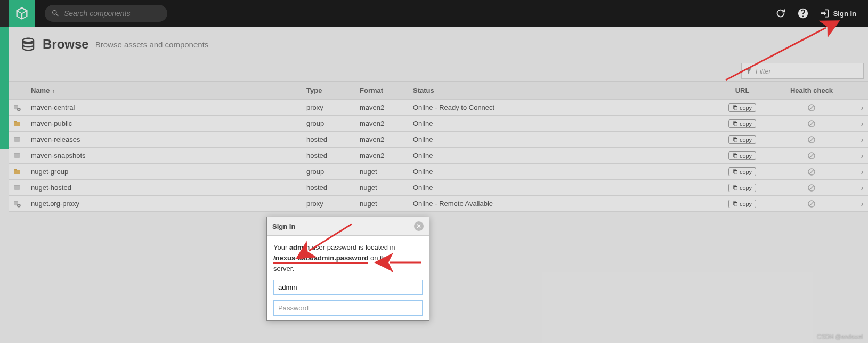 The image size is (868, 343). I want to click on close-icon: ✕, so click(419, 226).